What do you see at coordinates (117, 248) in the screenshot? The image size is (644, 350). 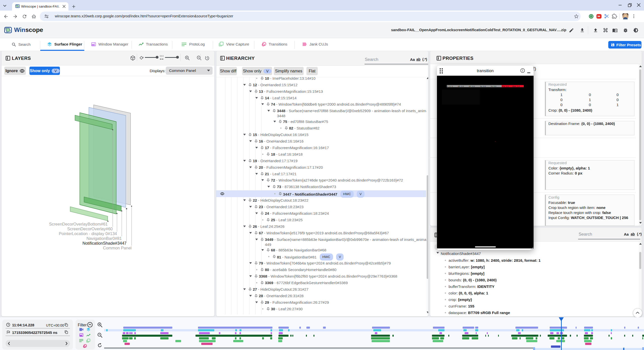 I see `svg-text: Common Panel` at bounding box center [117, 248].